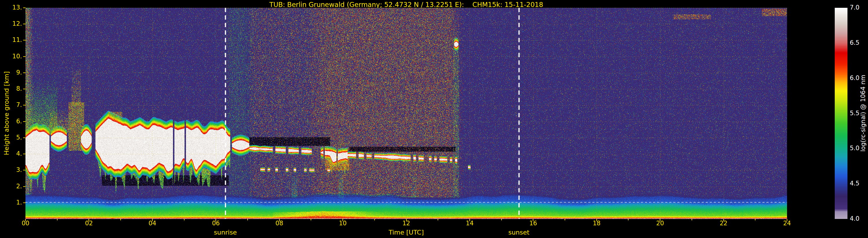 This screenshot has width=868, height=238. What do you see at coordinates (859, 7) in the screenshot?
I see `colorbar-tick-label: 7.0` at bounding box center [859, 7].